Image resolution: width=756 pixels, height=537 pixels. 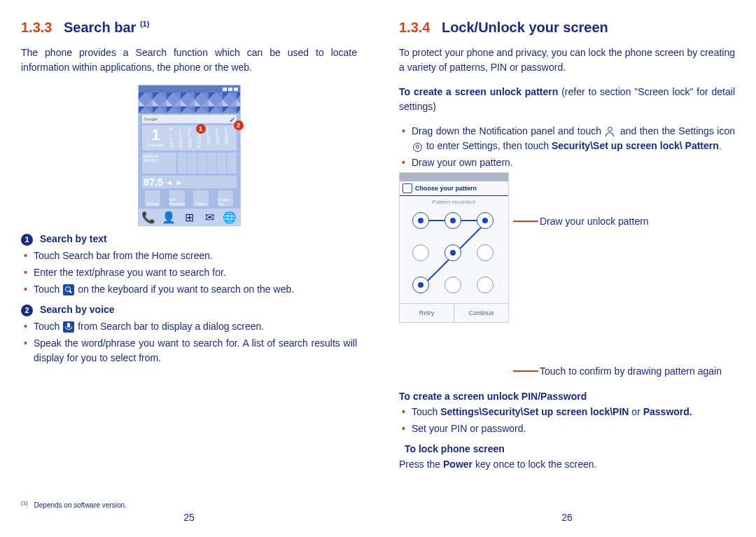 I want to click on intro-paragraph: To protect your phone and privacy, you c…, so click(x=567, y=60).